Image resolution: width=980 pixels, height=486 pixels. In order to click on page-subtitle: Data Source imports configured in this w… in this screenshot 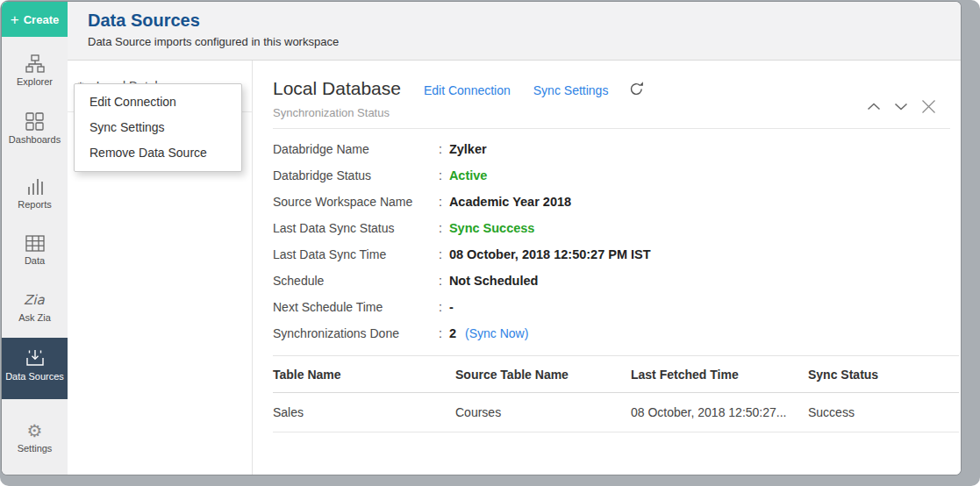, I will do `click(213, 42)`.